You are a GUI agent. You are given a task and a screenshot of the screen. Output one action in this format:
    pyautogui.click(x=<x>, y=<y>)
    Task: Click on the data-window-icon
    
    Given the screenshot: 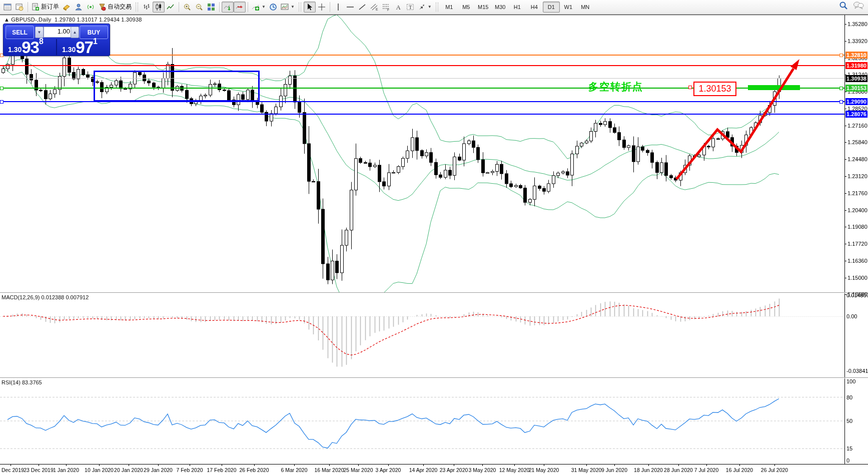 What is the action you would take?
    pyautogui.click(x=20, y=7)
    